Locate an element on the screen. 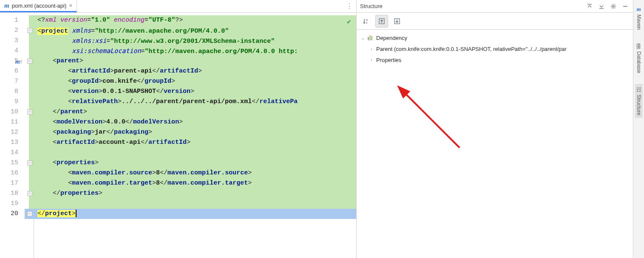  line-number: 11 is located at coordinates (12, 122).